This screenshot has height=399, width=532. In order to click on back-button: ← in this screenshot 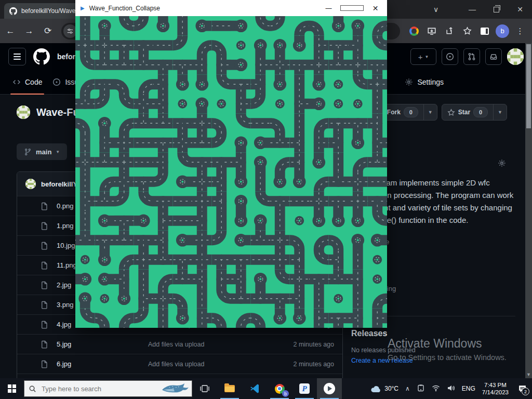, I will do `click(10, 31)`.